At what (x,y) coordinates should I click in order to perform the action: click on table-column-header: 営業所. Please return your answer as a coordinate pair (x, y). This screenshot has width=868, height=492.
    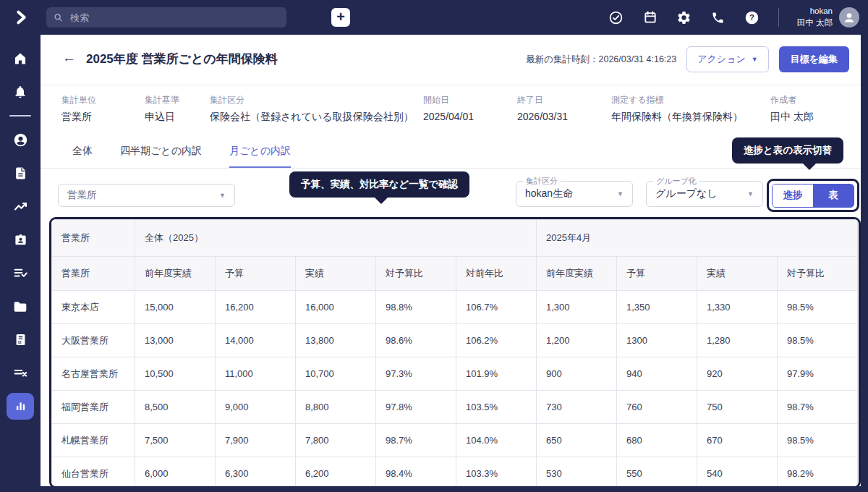
    Looking at the image, I should click on (94, 273).